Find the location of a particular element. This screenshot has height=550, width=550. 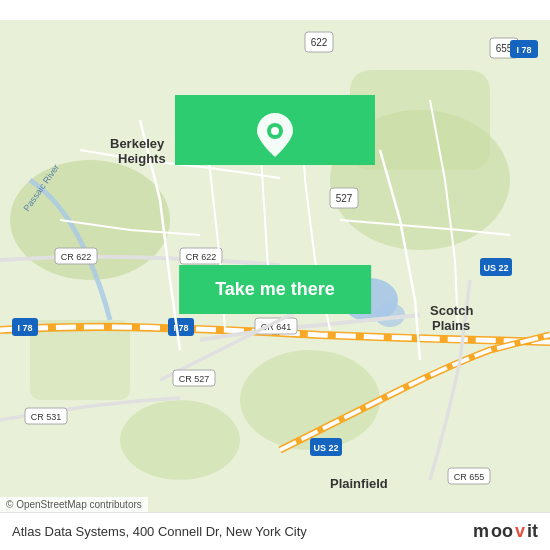

location-pin-icon is located at coordinates (275, 135).